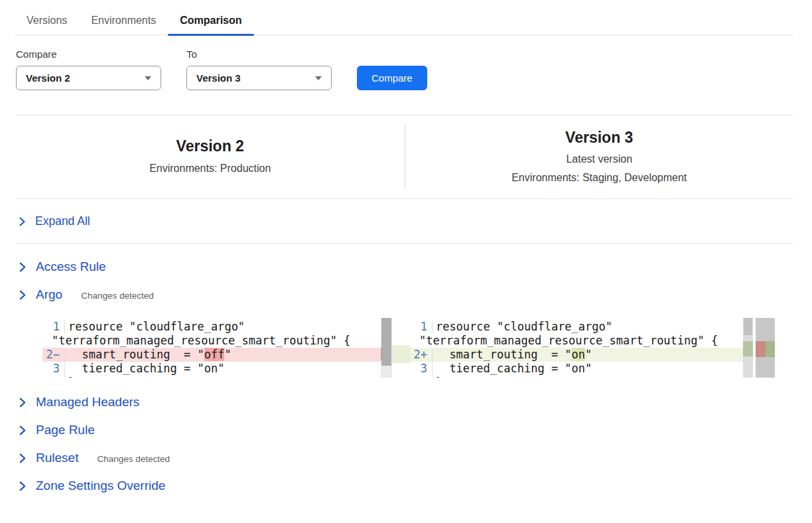 The width and height of the screenshot is (812, 523). Describe the element at coordinates (386, 348) in the screenshot. I see `left-scrollbar` at that location.